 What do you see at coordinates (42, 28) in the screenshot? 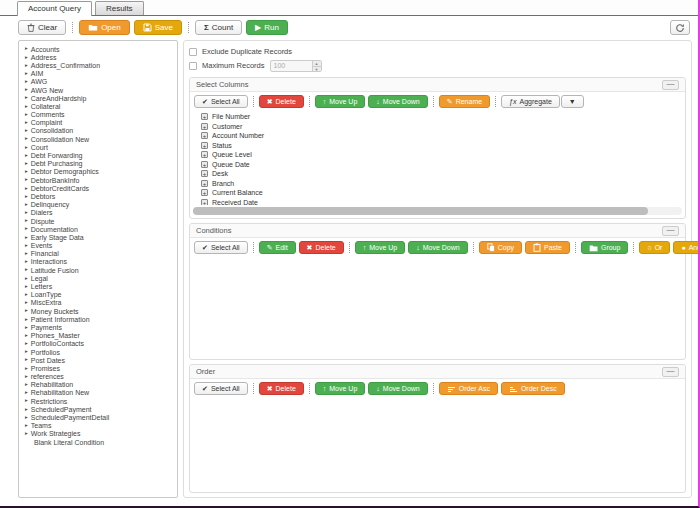
I see `clear-button: Clear` at bounding box center [42, 28].